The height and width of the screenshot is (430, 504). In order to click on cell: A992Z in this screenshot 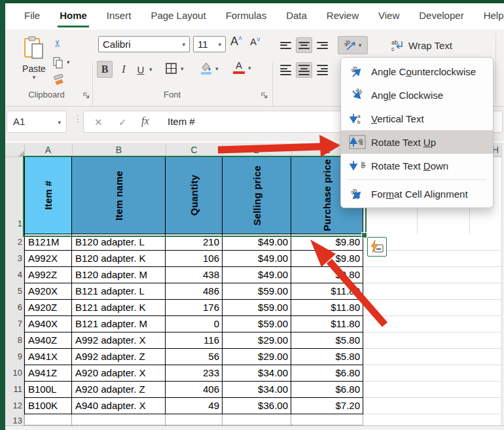, I will do `click(48, 275)`.